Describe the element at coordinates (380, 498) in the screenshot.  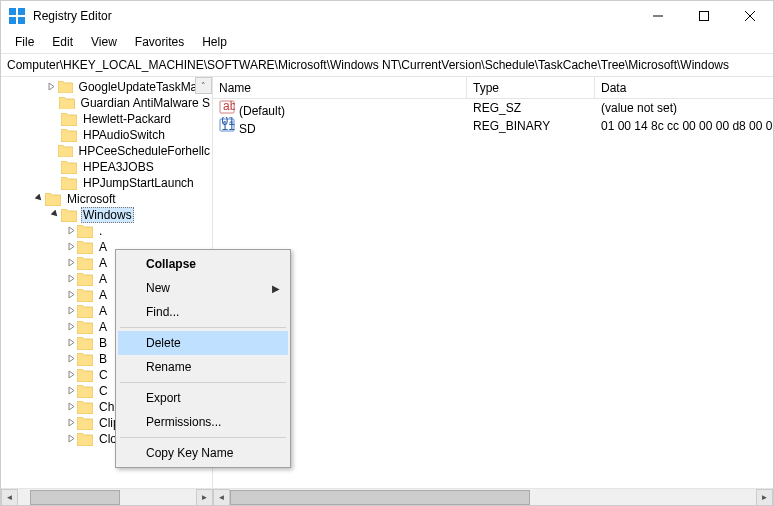
I see `list-hscroll-thumb` at that location.